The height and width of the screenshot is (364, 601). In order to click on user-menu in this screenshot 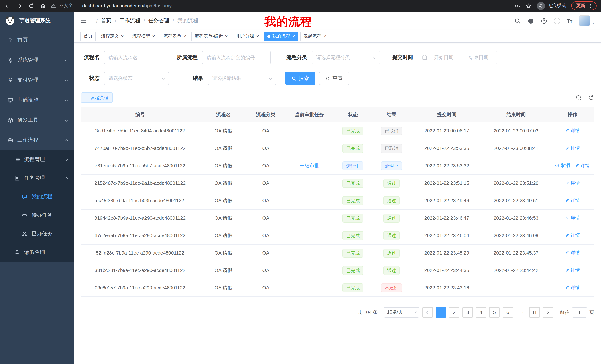, I will do `click(587, 21)`.